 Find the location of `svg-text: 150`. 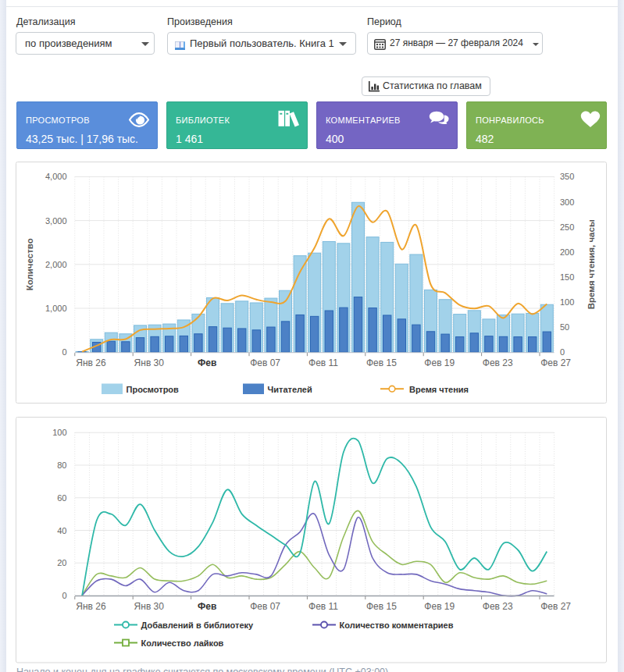

svg-text: 150 is located at coordinates (567, 277).